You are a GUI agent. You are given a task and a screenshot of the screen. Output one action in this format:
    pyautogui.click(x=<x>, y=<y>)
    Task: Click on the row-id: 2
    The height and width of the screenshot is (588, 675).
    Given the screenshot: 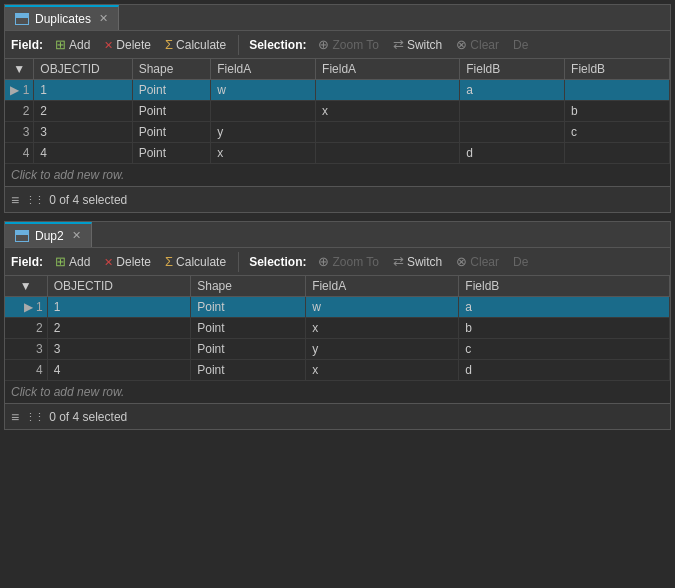 What is the action you would take?
    pyautogui.click(x=26, y=328)
    